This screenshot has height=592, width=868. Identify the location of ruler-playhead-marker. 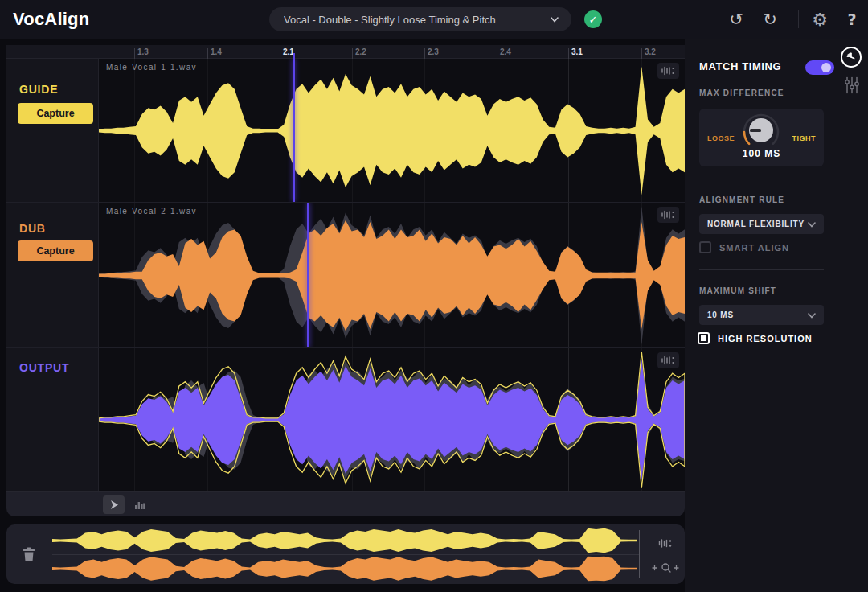
(294, 56).